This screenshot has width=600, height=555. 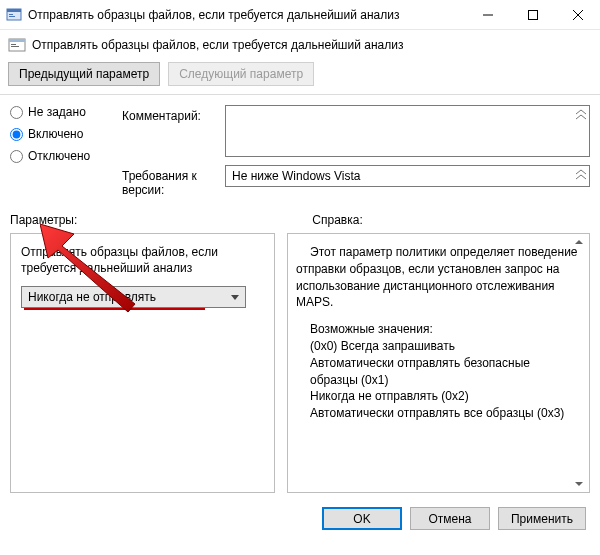 What do you see at coordinates (337, 220) in the screenshot?
I see `help-header: Справка:` at bounding box center [337, 220].